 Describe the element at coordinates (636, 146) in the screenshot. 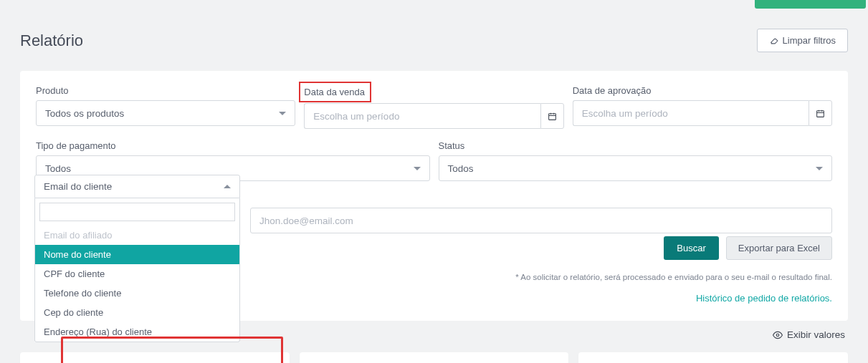

I see `status-label: Status` at that location.